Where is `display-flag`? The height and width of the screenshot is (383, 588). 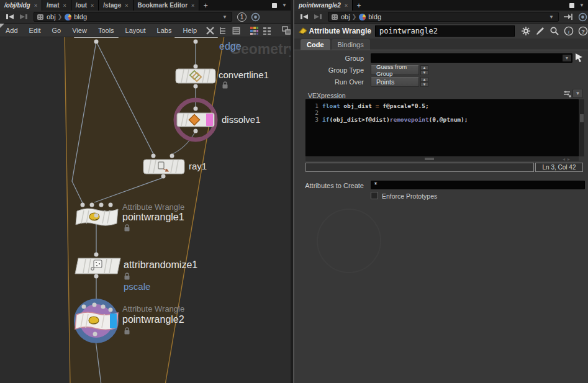 display-flag is located at coordinates (113, 321).